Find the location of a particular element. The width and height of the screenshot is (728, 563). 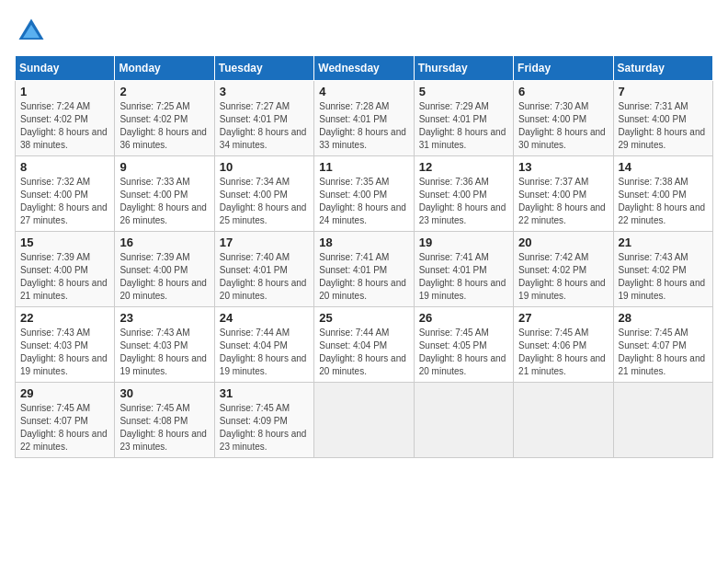

calendar-week-row: 8Sunrise: 7:32 AMSunset: 4:00 PMDaylight… is located at coordinates (364, 194).